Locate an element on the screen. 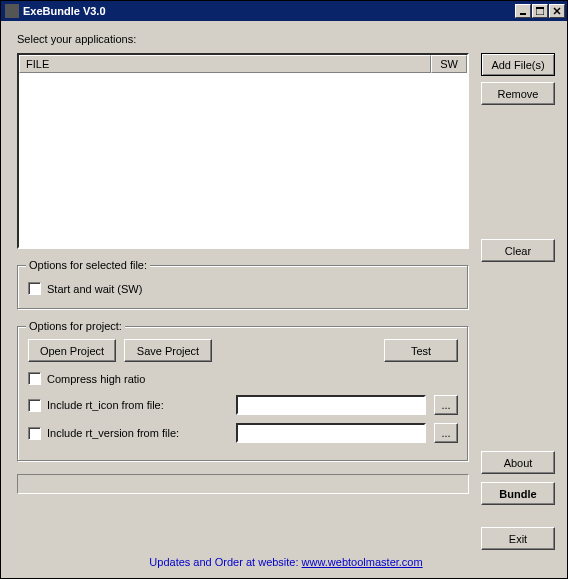 This screenshot has width=568, height=579. include-icon-checkbox is located at coordinates (34, 406).